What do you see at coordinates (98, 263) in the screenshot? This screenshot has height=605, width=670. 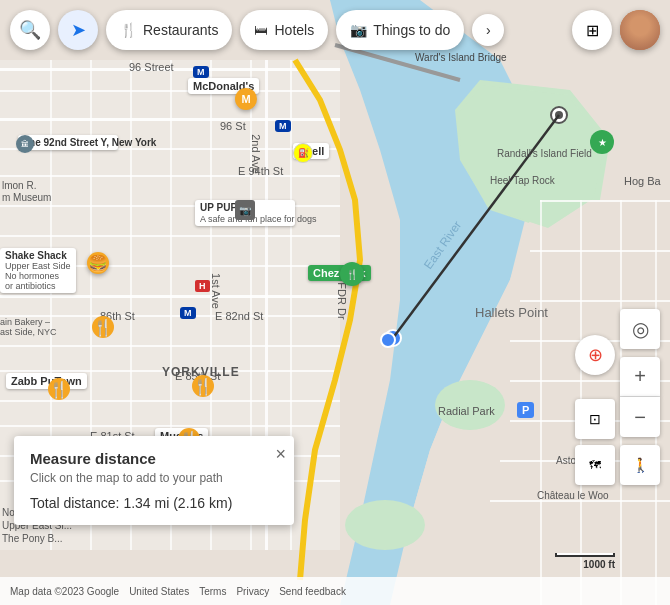 I see `shake-shack-marker: 🍔` at bounding box center [98, 263].